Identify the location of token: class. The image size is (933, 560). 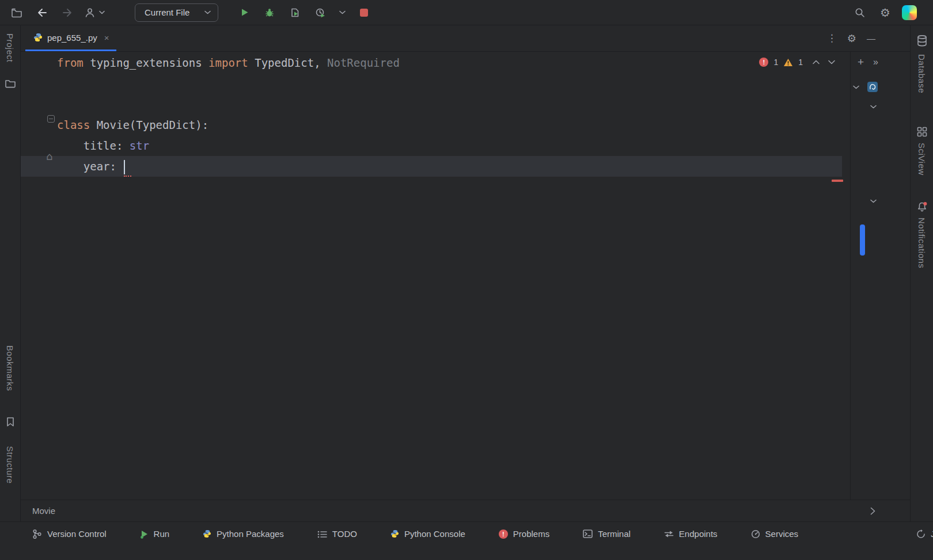
(74, 125).